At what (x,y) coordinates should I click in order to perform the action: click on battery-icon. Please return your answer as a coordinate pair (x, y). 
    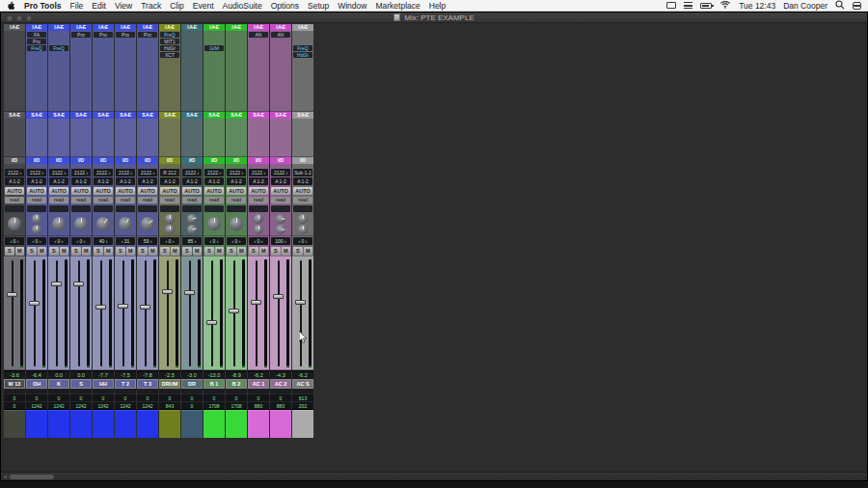
    Looking at the image, I should click on (706, 6).